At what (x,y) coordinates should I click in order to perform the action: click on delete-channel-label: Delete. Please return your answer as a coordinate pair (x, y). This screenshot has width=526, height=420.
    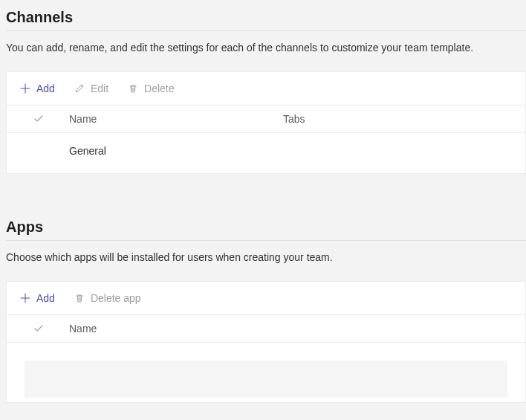
    Looking at the image, I should click on (159, 88).